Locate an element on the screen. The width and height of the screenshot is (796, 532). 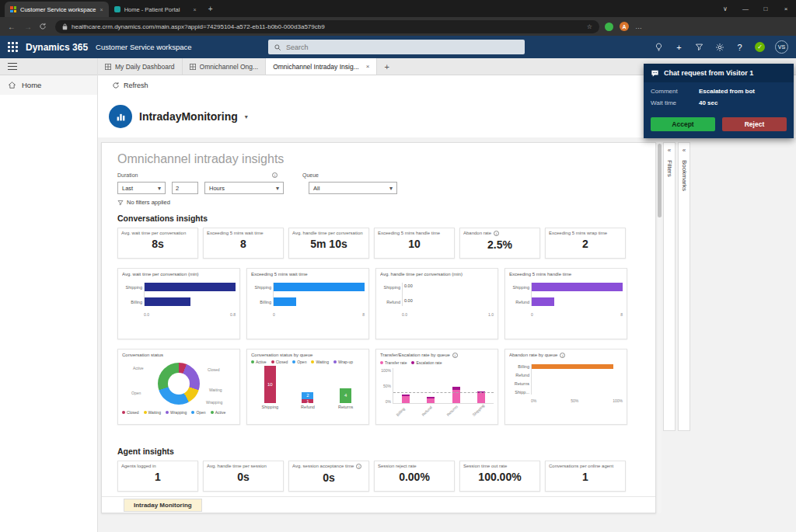
column-stack is located at coordinates (481, 385).